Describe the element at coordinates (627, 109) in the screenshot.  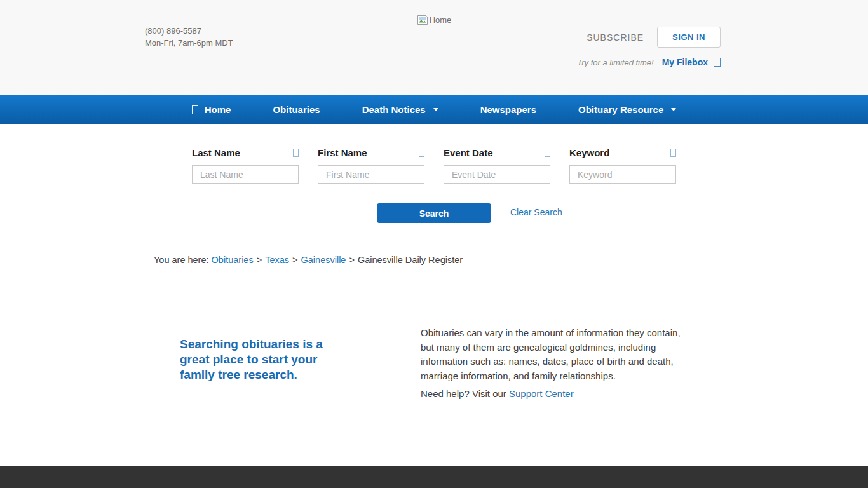
I see `nav-item-obituary-resource: Obituary Resource` at that location.